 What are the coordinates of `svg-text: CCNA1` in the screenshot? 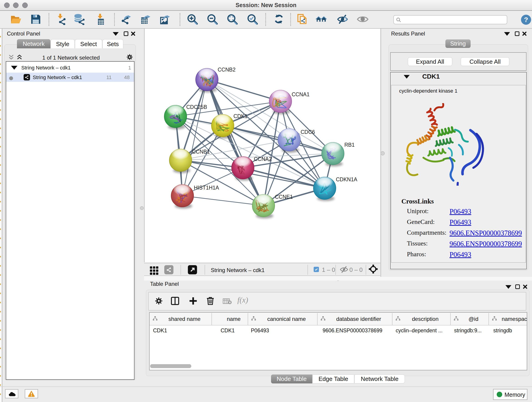 It's located at (301, 94).